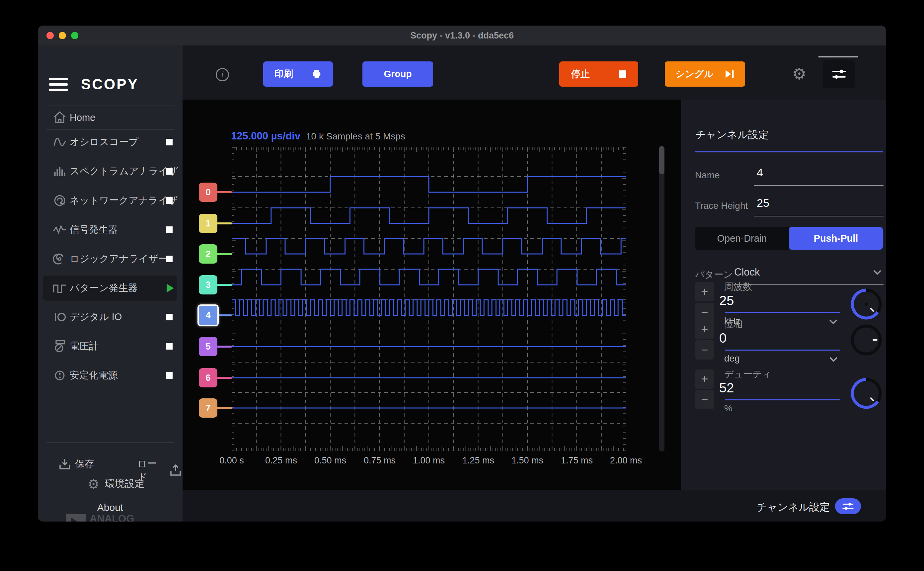 The width and height of the screenshot is (924, 571). What do you see at coordinates (866, 340) in the screenshot?
I see `phase-knob` at bounding box center [866, 340].